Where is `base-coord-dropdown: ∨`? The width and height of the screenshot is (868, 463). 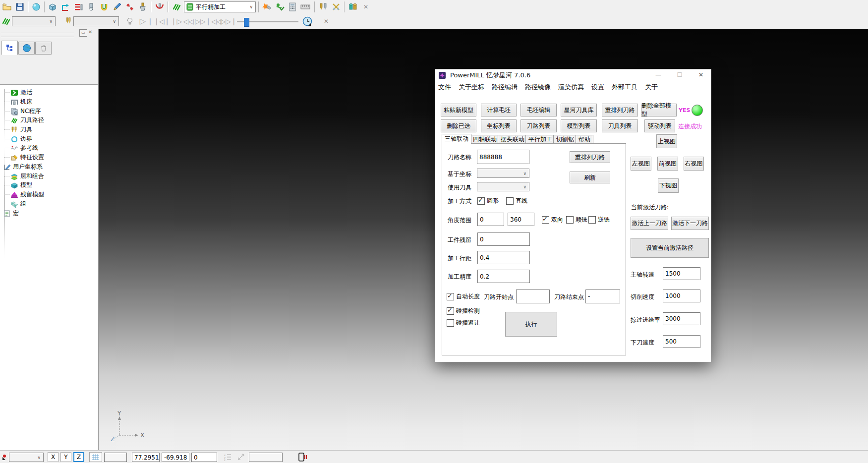 base-coord-dropdown: ∨ is located at coordinates (503, 174).